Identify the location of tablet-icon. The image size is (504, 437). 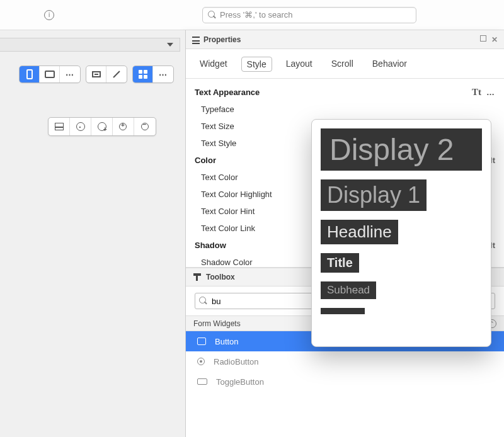
(50, 74).